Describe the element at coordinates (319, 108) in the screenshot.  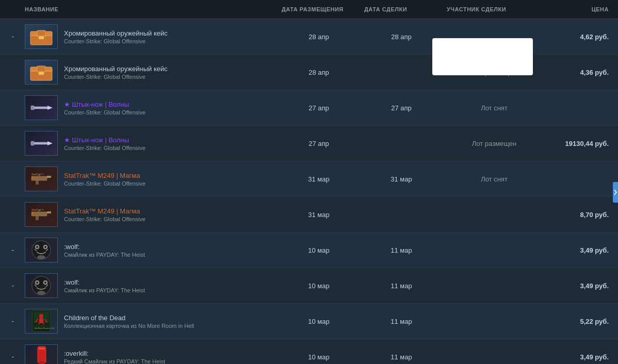
I see `date-placed: 27 апр` at that location.